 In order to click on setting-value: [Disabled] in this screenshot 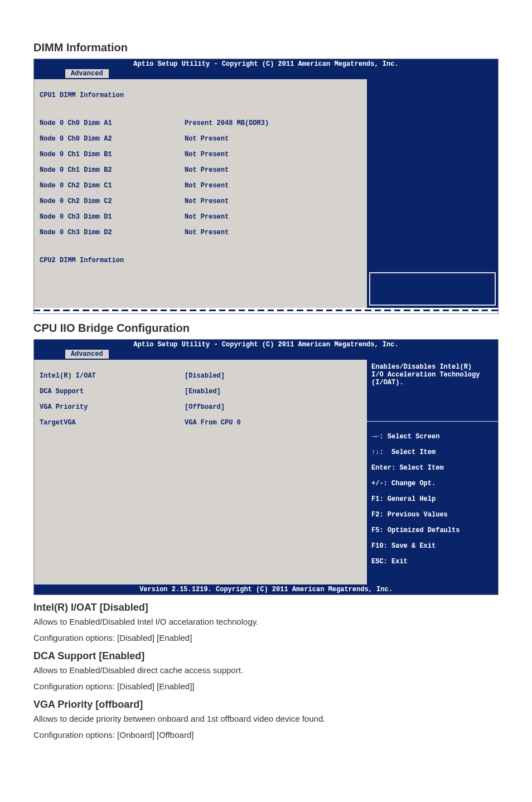, I will do `click(205, 376)`.